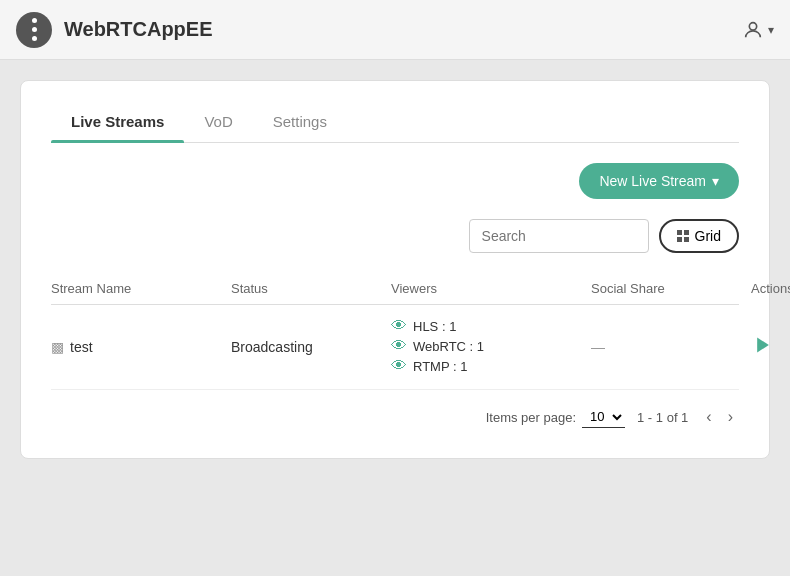  What do you see at coordinates (491, 366) in the screenshot?
I see `viewer-rtmp: 👁 RTMP : 1` at bounding box center [491, 366].